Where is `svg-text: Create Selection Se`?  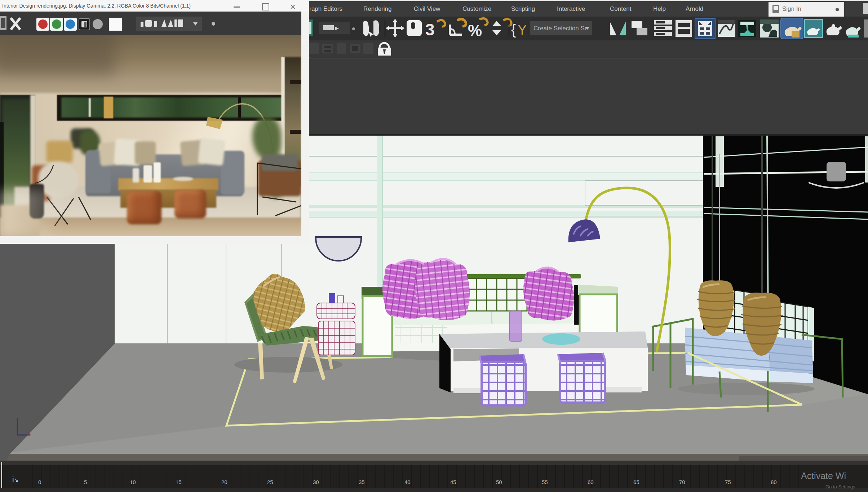 svg-text: Create Selection Se is located at coordinates (561, 28).